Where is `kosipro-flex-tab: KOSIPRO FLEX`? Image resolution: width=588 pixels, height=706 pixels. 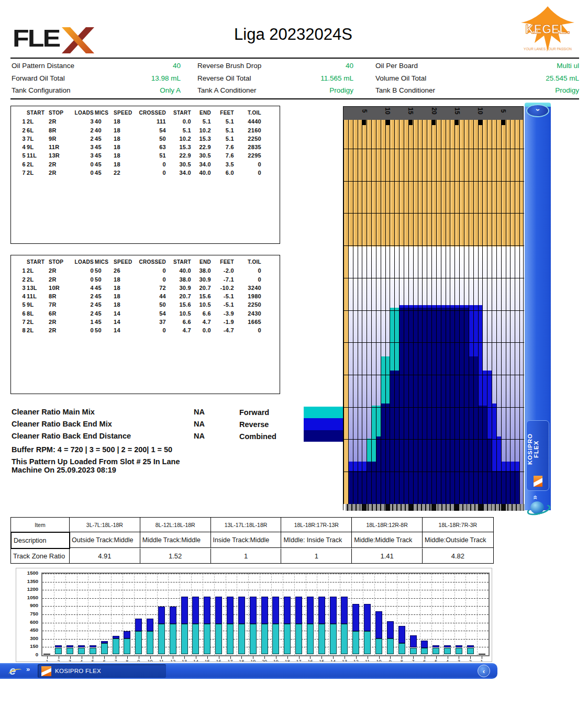 kosipro-flex-tab: KOSIPRO FLEX is located at coordinates (538, 455).